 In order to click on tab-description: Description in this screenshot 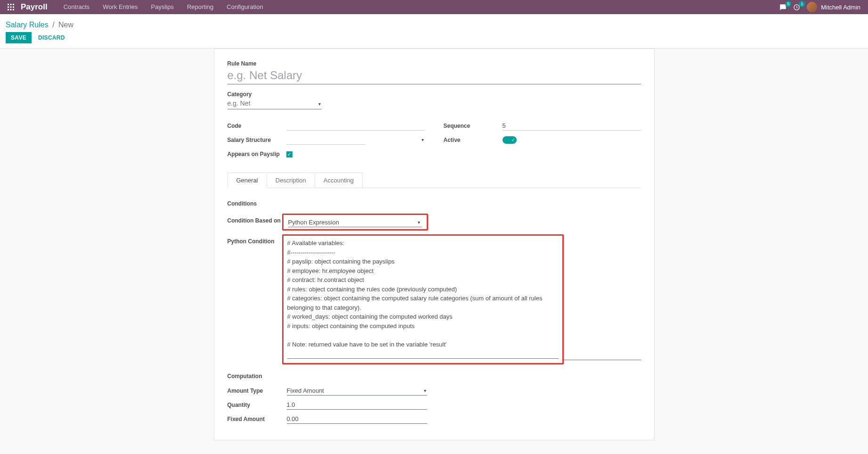, I will do `click(291, 180)`.